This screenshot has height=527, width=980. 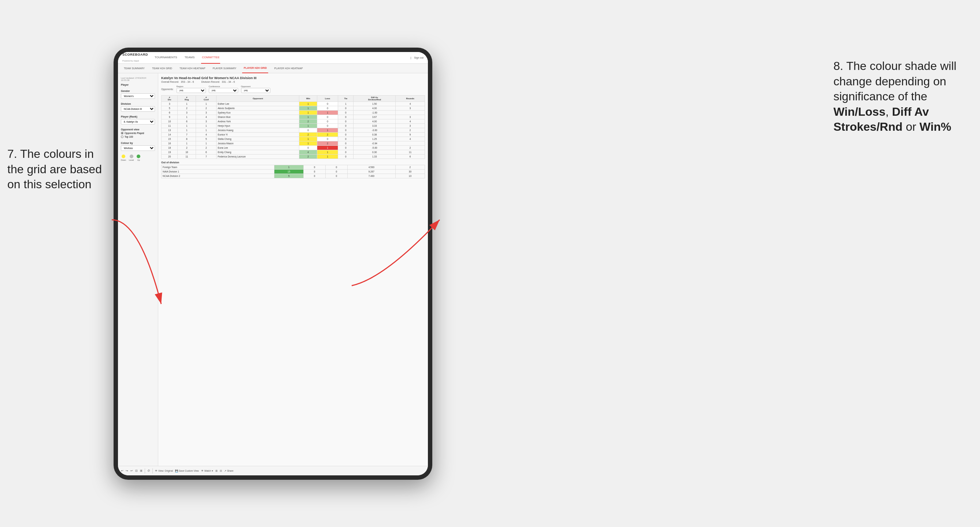 What do you see at coordinates (138, 148) in the screenshot?
I see `sidebar-colour-by-select: Win/loss` at bounding box center [138, 148].